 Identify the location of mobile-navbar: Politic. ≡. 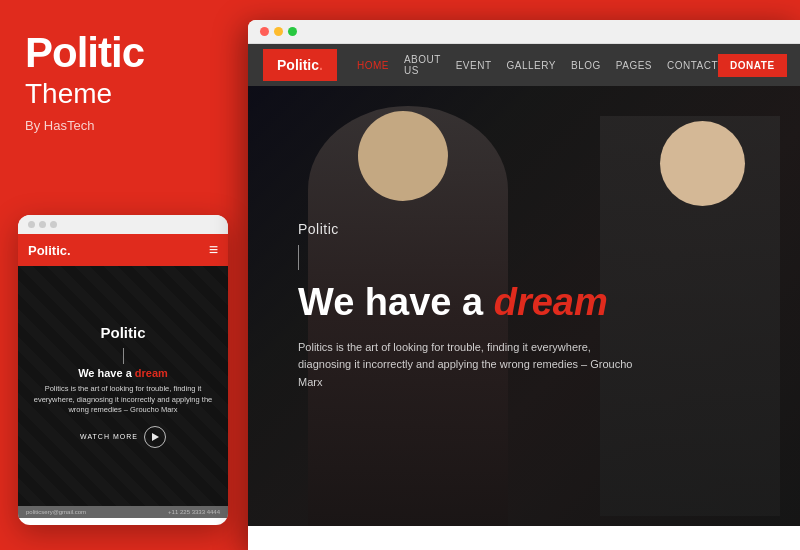
(123, 250).